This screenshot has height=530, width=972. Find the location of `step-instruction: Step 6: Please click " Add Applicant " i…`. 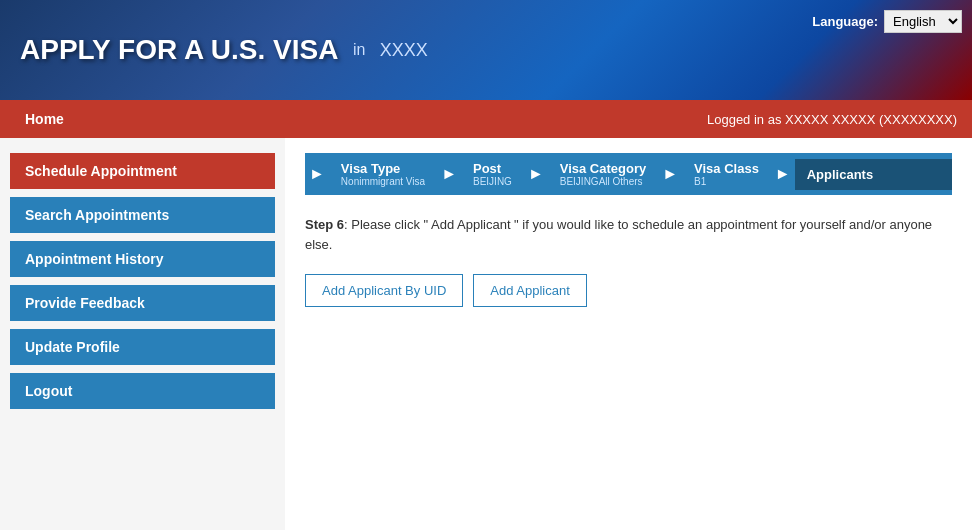

step-instruction: Step 6: Please click " Add Applicant " i… is located at coordinates (628, 234).